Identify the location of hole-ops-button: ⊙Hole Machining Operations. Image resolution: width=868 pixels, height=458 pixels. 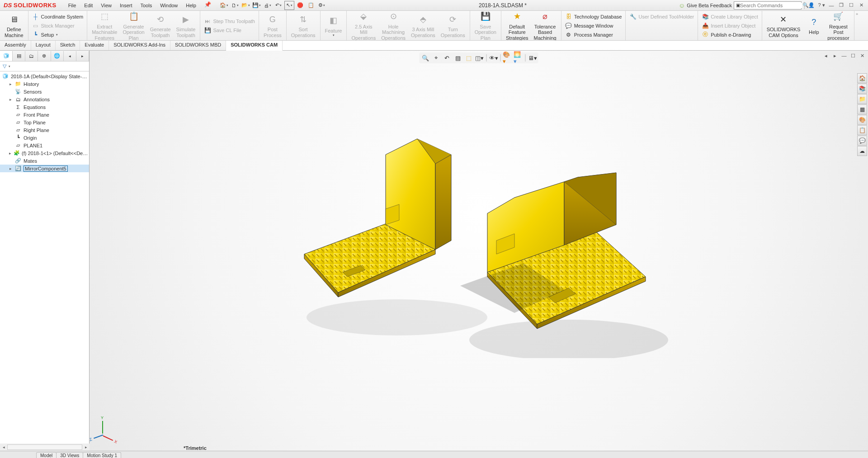
(393, 26).